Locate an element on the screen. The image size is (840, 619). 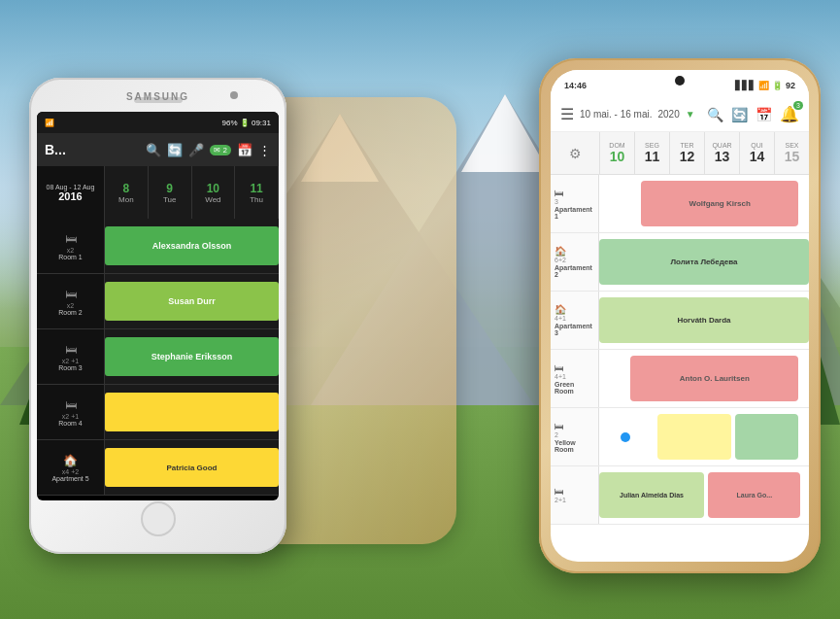
booking-bar-3: Stephanie Eriksson is located at coordinates (192, 357).